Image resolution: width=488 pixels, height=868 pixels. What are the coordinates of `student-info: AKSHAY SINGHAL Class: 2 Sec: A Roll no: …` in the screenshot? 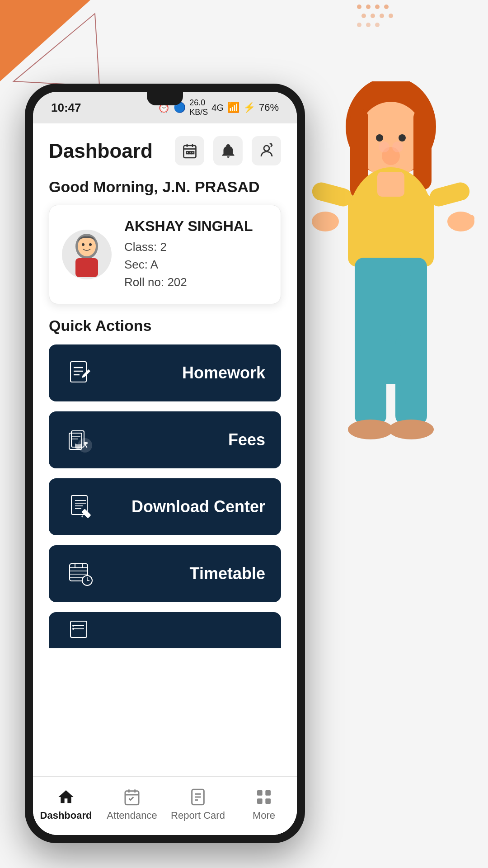 It's located at (196, 255).